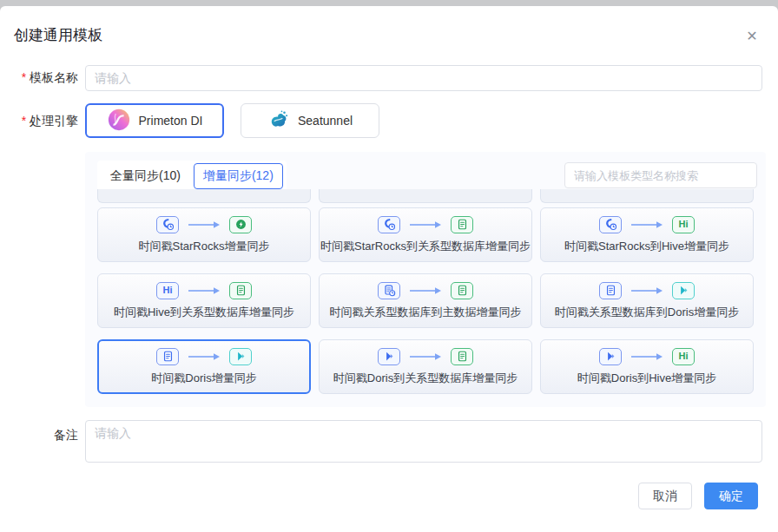  I want to click on template-card-label: 时间戳Hive到关系型数据库增量同步, so click(204, 312).